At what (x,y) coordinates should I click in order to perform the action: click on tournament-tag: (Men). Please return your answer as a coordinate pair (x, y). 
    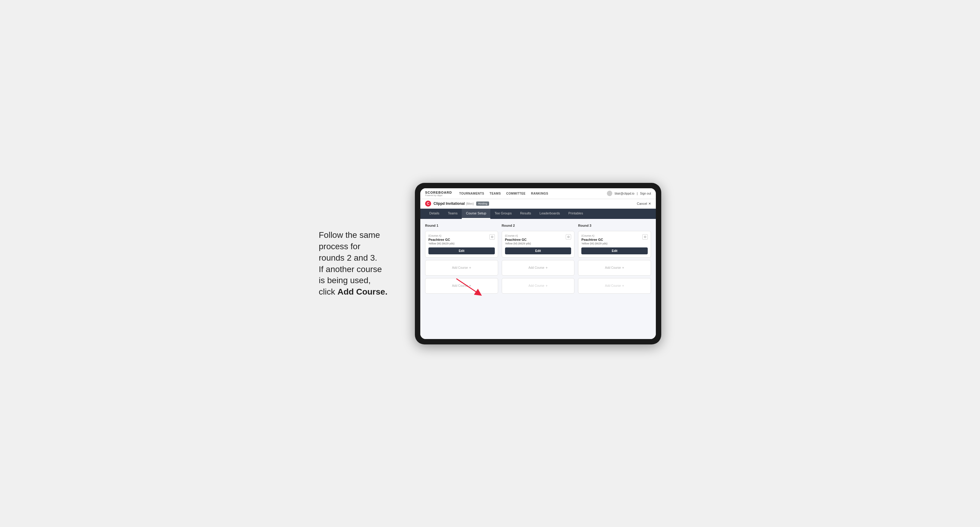
    Looking at the image, I should click on (470, 204).